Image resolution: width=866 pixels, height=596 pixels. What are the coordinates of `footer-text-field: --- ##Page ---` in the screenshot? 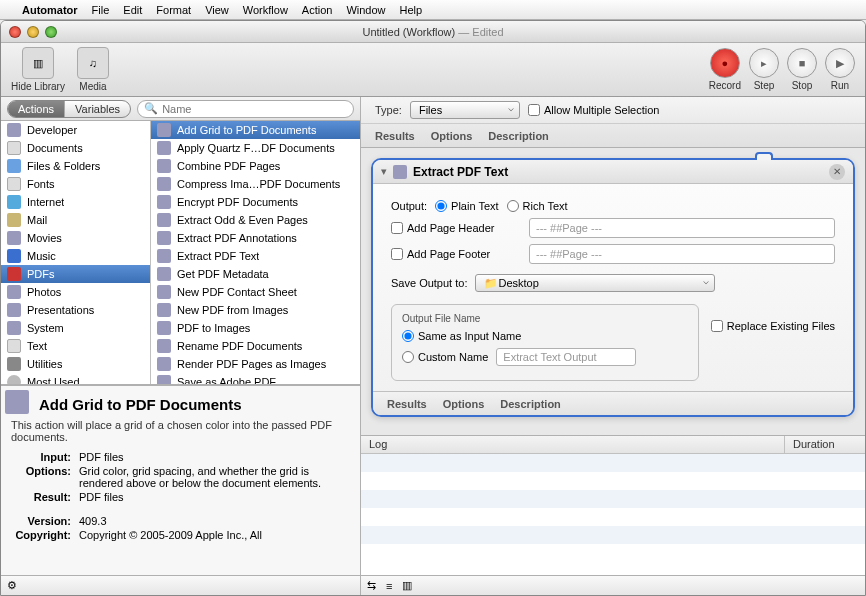 It's located at (682, 254).